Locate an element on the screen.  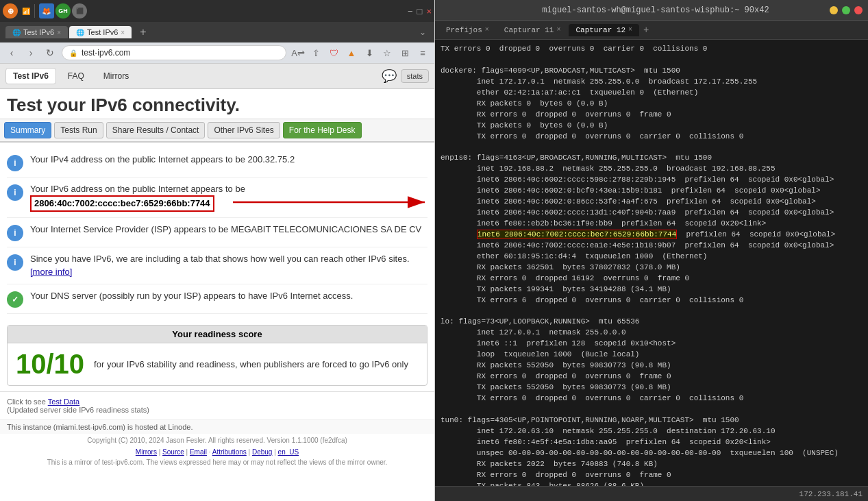
browser-tab-new: + is located at coordinates (142, 32).